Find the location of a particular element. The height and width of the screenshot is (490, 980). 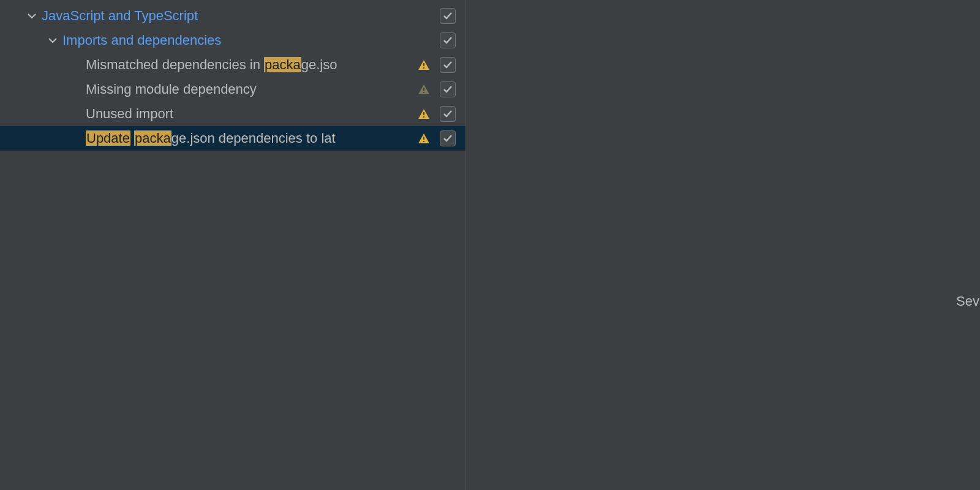

inspection-label: Unused import is located at coordinates (130, 114).